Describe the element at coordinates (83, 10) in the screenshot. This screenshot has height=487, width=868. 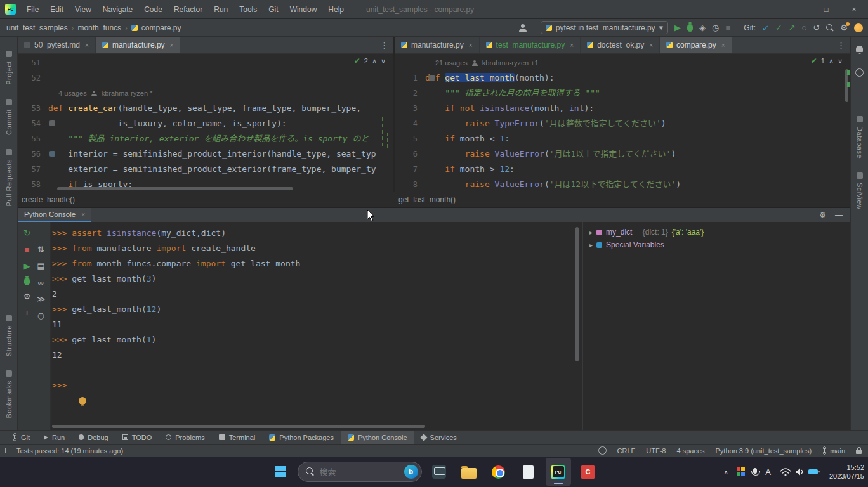
I see `menu-view: View` at that location.